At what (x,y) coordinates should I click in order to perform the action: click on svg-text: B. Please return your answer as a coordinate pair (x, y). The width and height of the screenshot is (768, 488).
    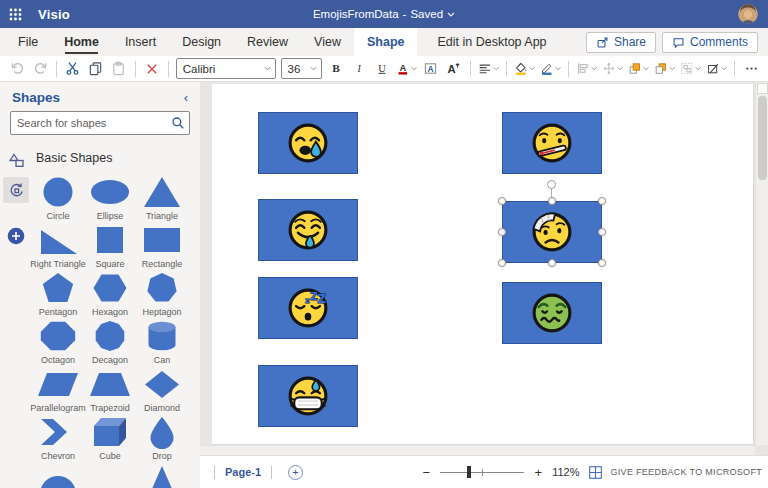
    Looking at the image, I should click on (336, 68).